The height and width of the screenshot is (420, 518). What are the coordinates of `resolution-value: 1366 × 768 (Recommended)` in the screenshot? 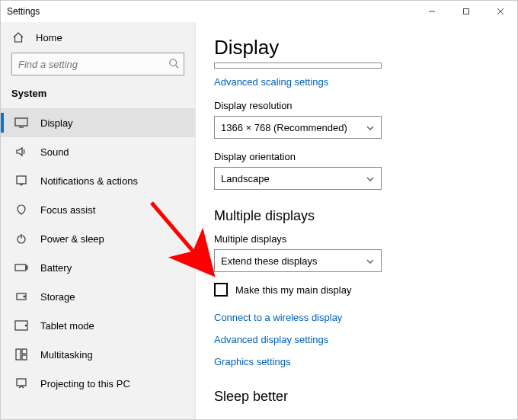 It's located at (284, 128).